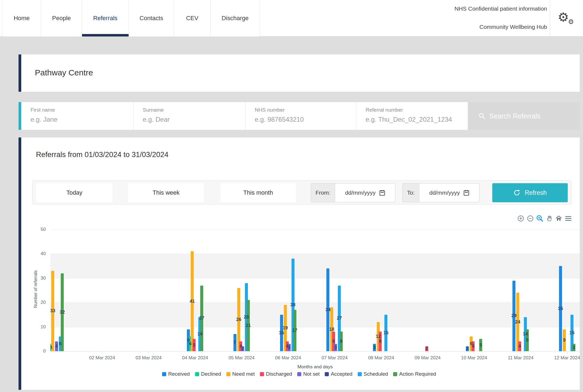  Describe the element at coordinates (417, 120) in the screenshot. I see `field-placeholder: e.g. Thu_Dec_02_2021_1234` at that location.